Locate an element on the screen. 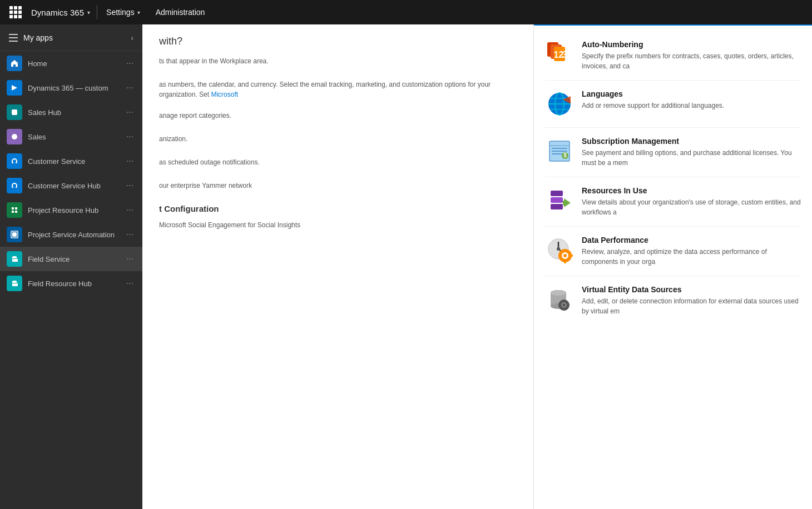 This screenshot has width=812, height=509. projectresourcehub-icon is located at coordinates (14, 210).